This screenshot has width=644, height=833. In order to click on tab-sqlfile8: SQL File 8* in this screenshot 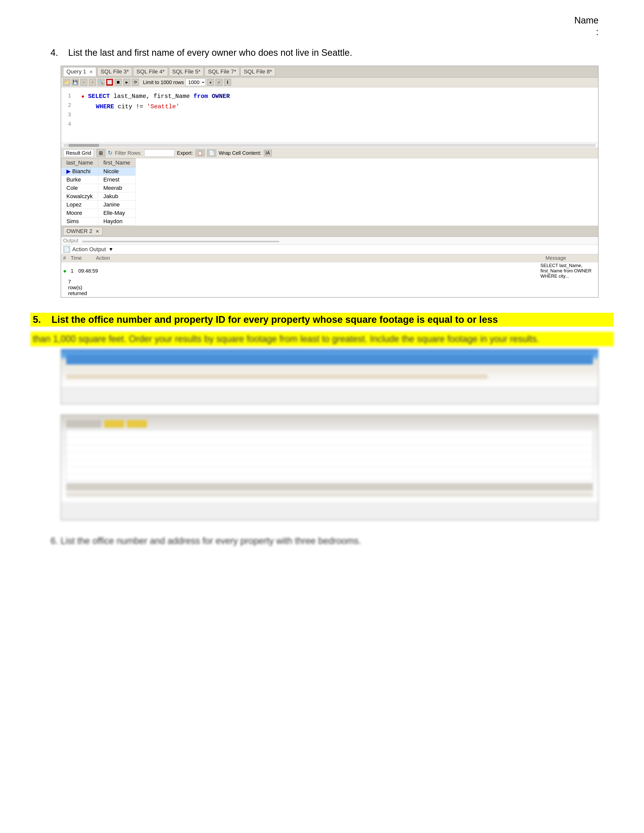, I will do `click(258, 72)`.